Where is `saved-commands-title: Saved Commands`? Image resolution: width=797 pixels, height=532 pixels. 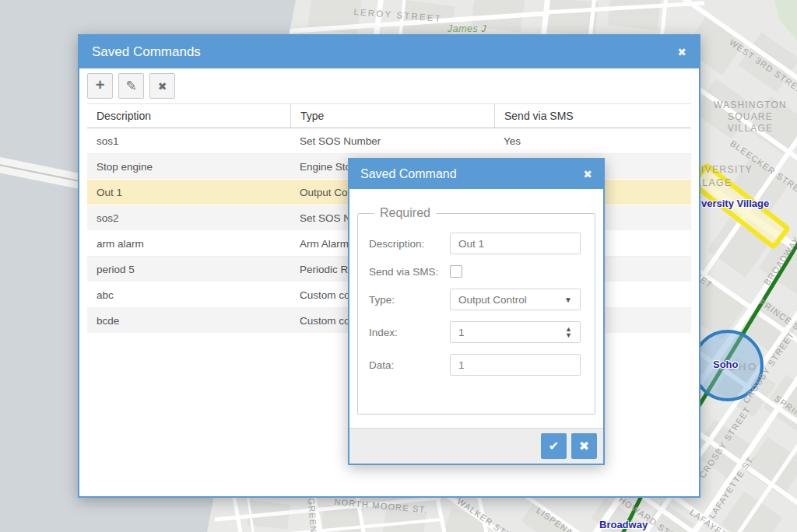 saved-commands-title: Saved Commands is located at coordinates (146, 52).